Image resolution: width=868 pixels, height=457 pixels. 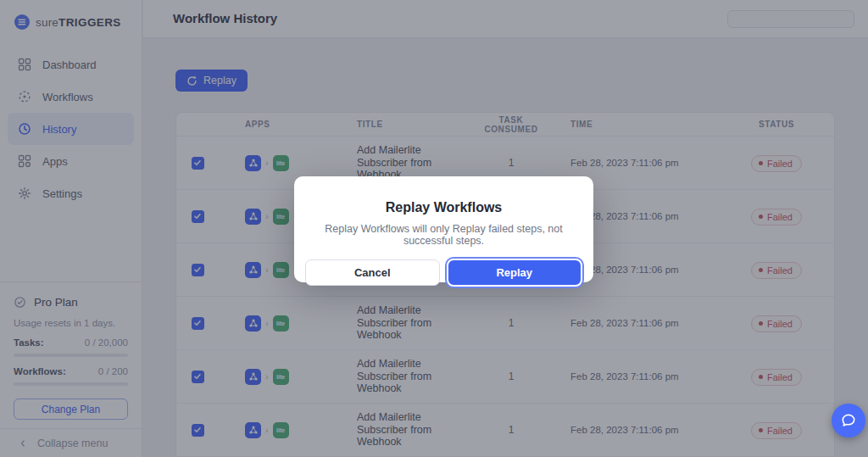 What do you see at coordinates (444, 273) in the screenshot?
I see `dialog-actions: Cancel Replay` at bounding box center [444, 273].